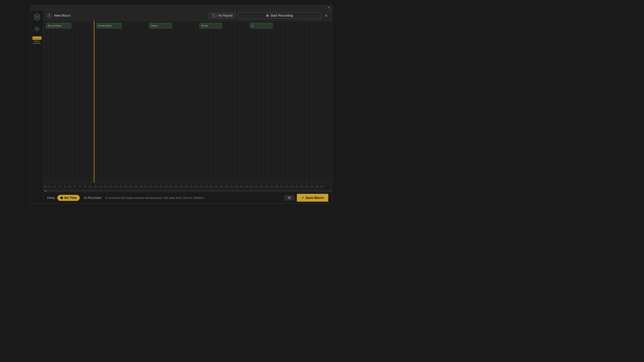 The width and height of the screenshot is (644, 362). Describe the element at coordinates (62, 198) in the screenshot. I see `set-time-icon` at that location.